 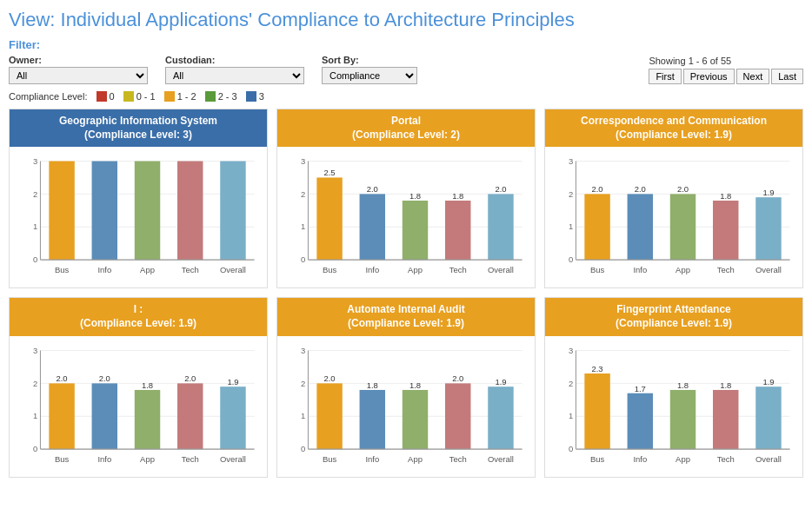 I want to click on legend-label-12: 1 - 2, so click(x=187, y=96).